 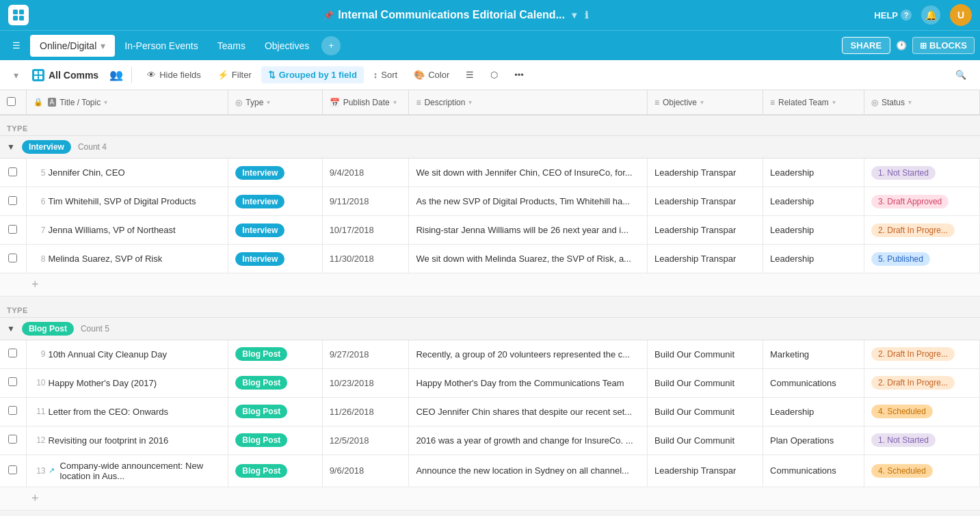 I want to click on type-badge-7: Interview, so click(x=260, y=230).